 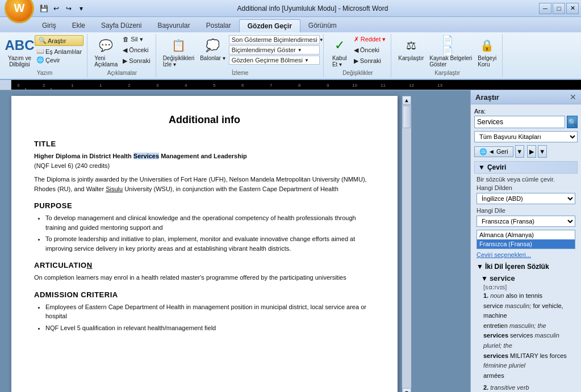 I want to click on cevir-label: Çevir, so click(x=53, y=60).